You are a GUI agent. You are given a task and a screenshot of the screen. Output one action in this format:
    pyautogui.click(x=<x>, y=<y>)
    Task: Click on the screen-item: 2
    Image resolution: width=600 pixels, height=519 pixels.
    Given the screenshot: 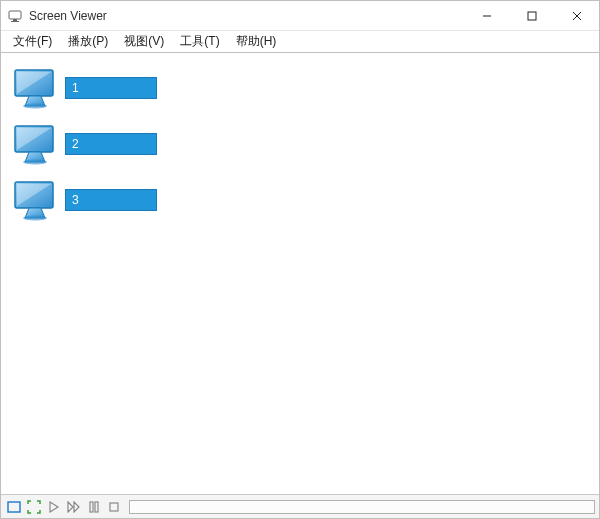 What is the action you would take?
    pyautogui.click(x=300, y=144)
    